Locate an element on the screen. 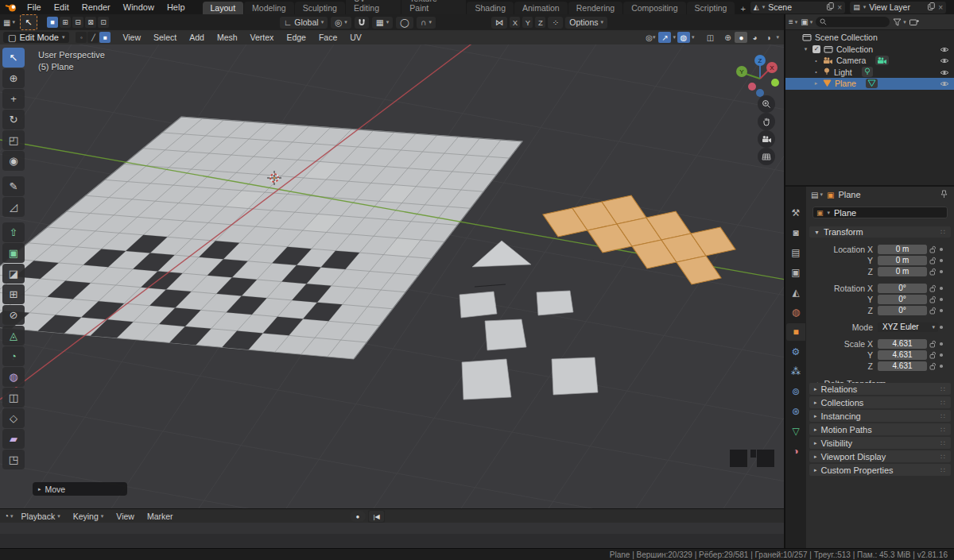  pin-icon is located at coordinates (944, 195).